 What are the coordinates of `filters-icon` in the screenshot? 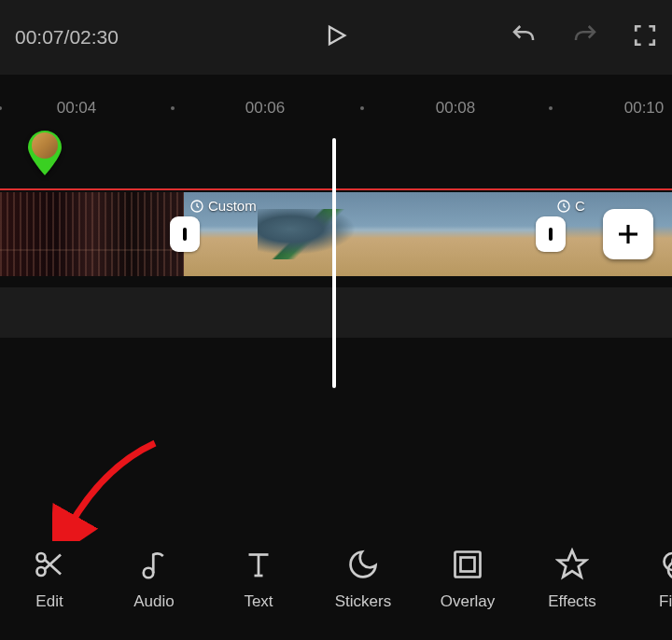 It's located at (666, 564).